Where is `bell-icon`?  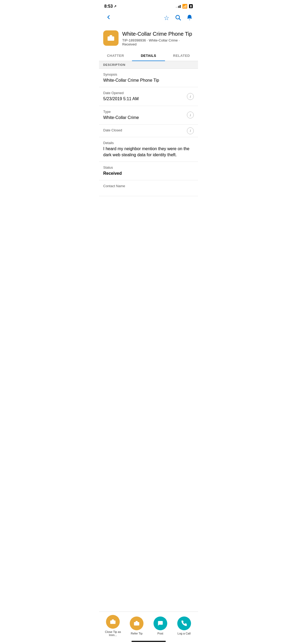
bell-icon is located at coordinates (190, 18).